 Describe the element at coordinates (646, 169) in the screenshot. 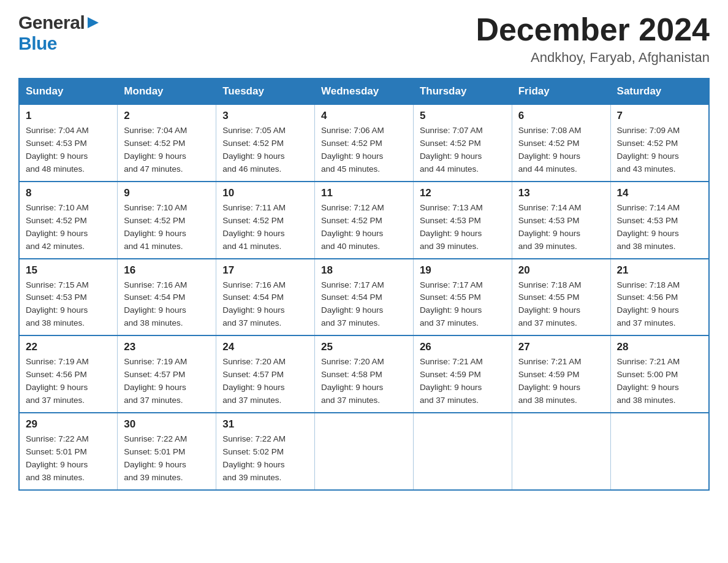

I see `daylight-minutes: and 43 minutes.` at that location.